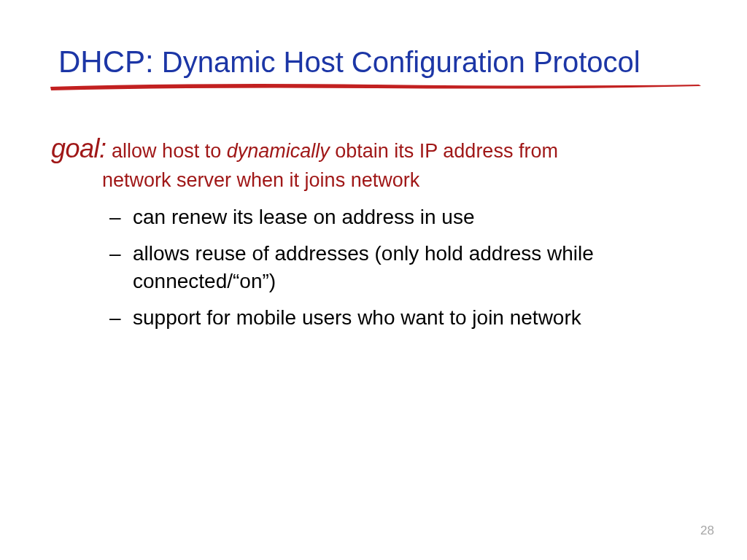 The image size is (747, 560). What do you see at coordinates (376, 88) in the screenshot?
I see `title-underline` at bounding box center [376, 88].